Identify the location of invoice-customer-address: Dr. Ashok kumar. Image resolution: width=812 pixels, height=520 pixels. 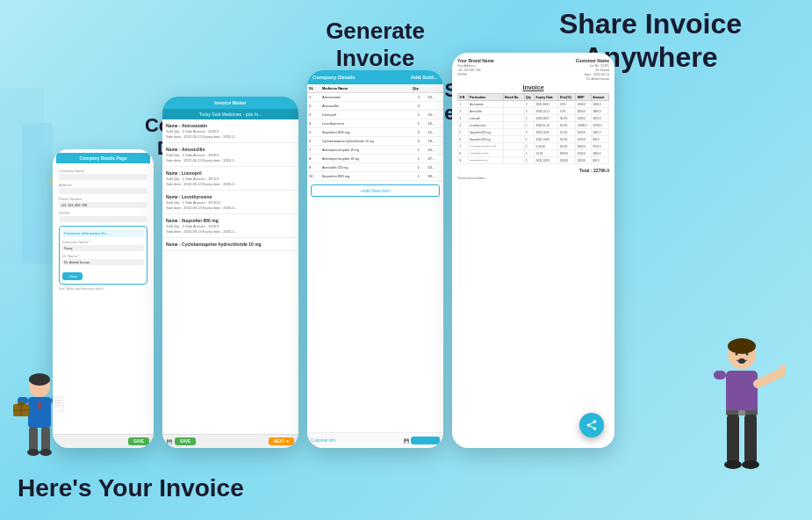
(593, 79).